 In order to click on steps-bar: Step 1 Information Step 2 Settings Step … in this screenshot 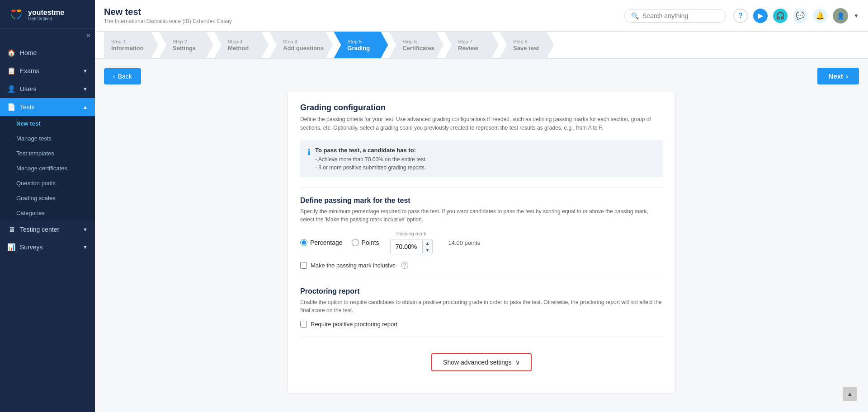, I will do `click(481, 45)`.